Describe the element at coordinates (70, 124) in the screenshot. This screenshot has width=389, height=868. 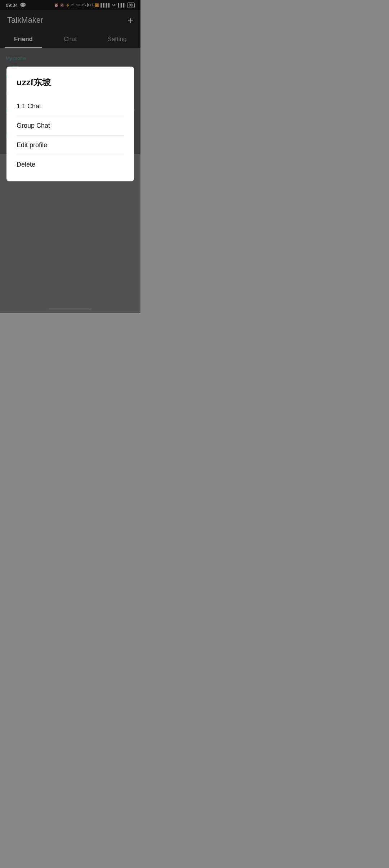
I see `context-menu-dialog: uzzf东坡 1:1 Chat Group Chat Edit profile …` at that location.